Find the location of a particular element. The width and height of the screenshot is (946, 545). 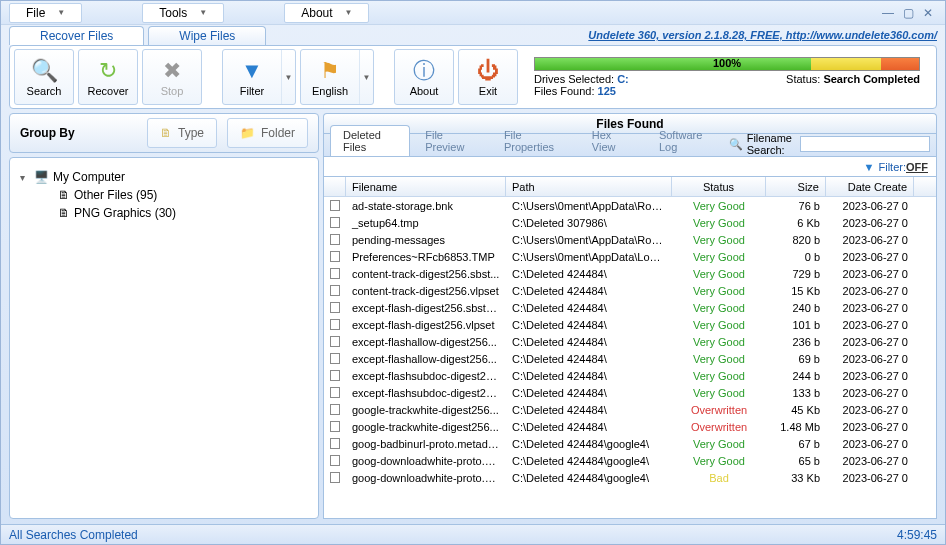

titlebar: File▼ Tools▼ About▼ — ▢ ✕ is located at coordinates (473, 13).